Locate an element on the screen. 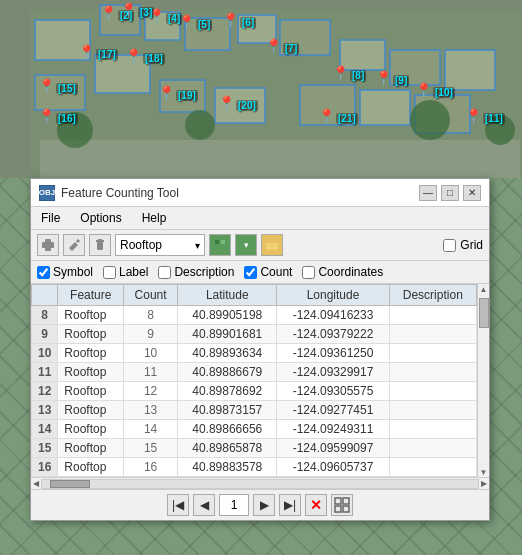 This screenshot has width=522, height=555. cell-rownum: 11 is located at coordinates (45, 372).